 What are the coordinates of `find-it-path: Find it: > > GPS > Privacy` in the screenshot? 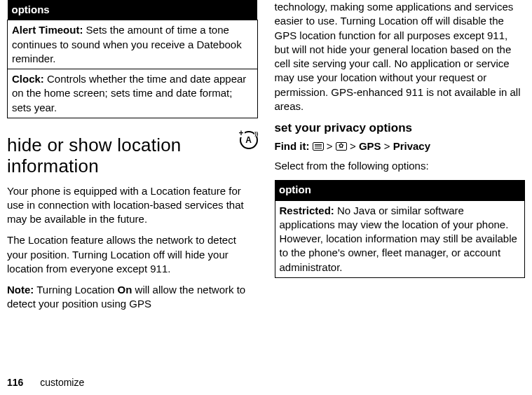 It's located at (400, 146).